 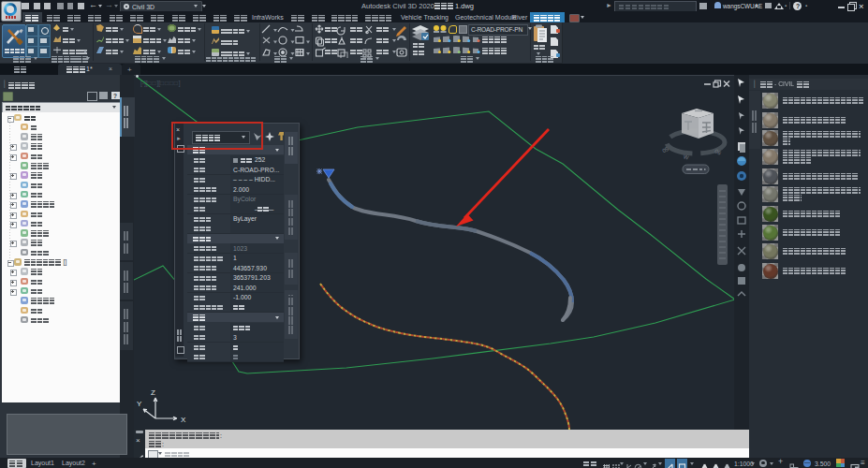 I want to click on svg-text: Y, so click(x=140, y=404).